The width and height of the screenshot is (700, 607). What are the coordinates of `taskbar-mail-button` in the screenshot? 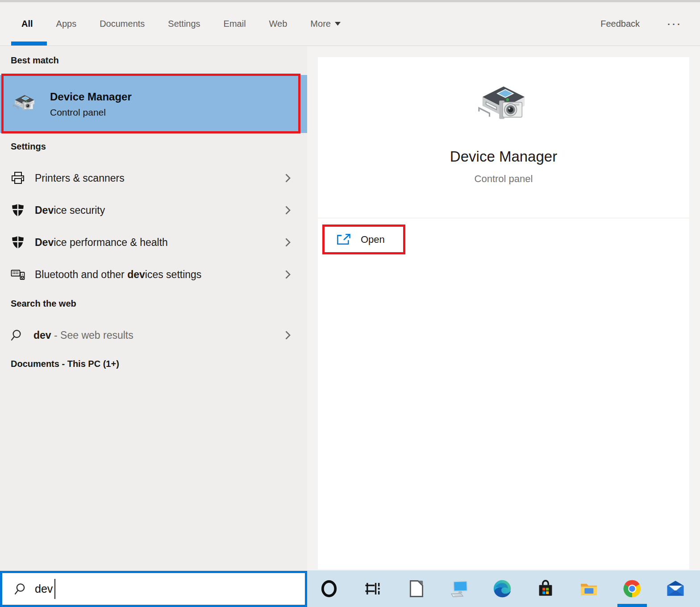 It's located at (675, 589).